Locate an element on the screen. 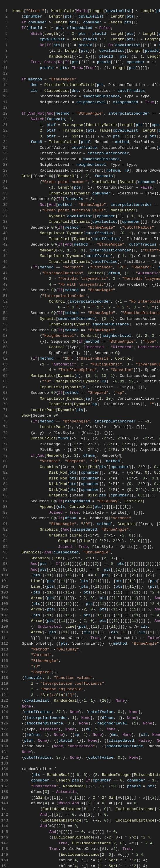 The width and height of the screenshot is (160, 868). line-content: LocatorPane[{x, y}, PlotStyle → {White}]… is located at coordinates (86, 427).